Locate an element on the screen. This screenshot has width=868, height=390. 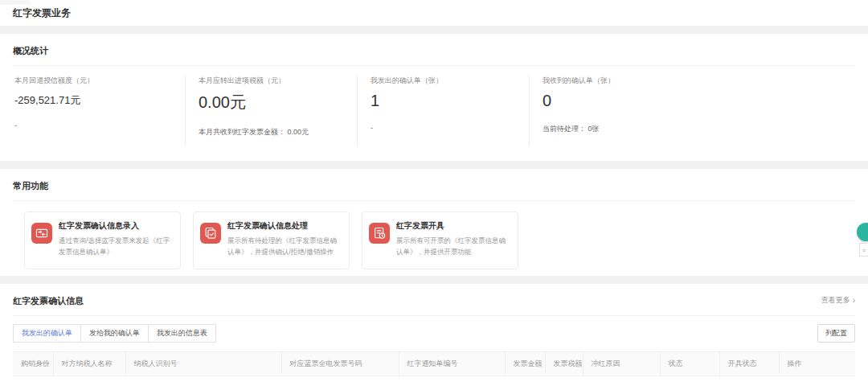
card-red-invoice-issue: 红字发票开具 展示所有可开票的《红字发票信息确认单》，并提供开票功能 is located at coordinates (440, 240).